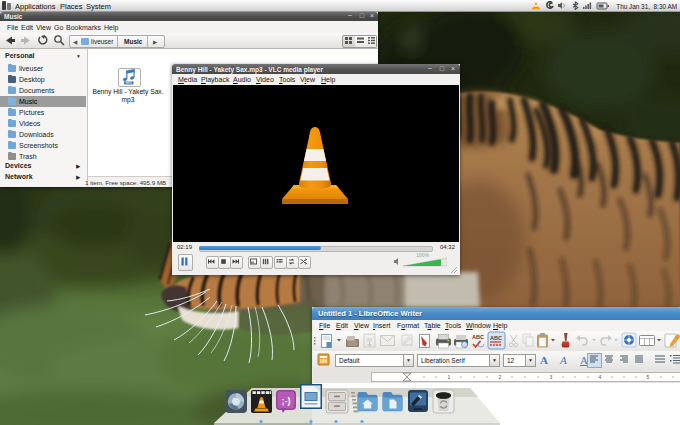  What do you see at coordinates (648, 377) in the screenshot?
I see `svg-text: 5` at bounding box center [648, 377].